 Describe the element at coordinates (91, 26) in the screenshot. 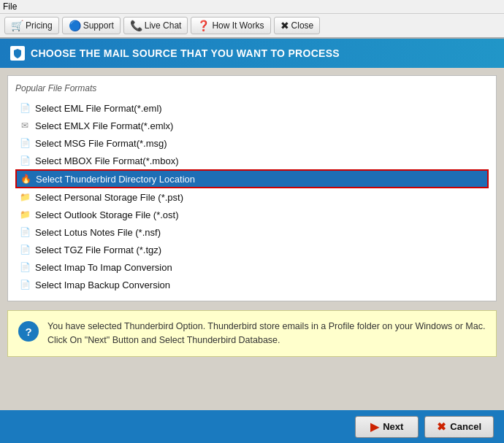

I see `support-button: 🔵 Support` at that location.